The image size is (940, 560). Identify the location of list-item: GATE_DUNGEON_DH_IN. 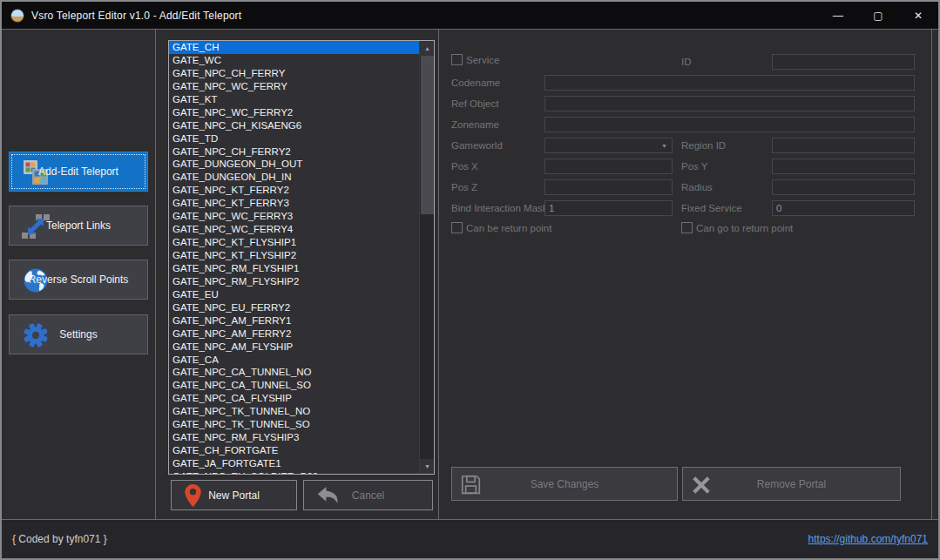
(294, 178).